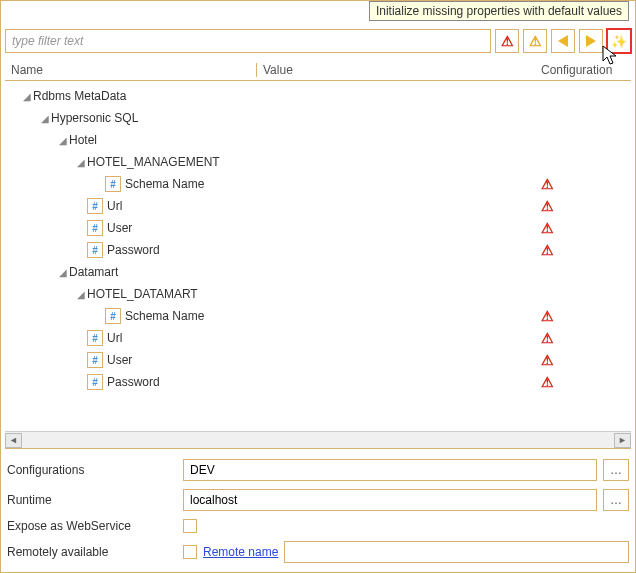  Describe the element at coordinates (619, 41) in the screenshot. I see `init-defaults-button: ✨` at that location.